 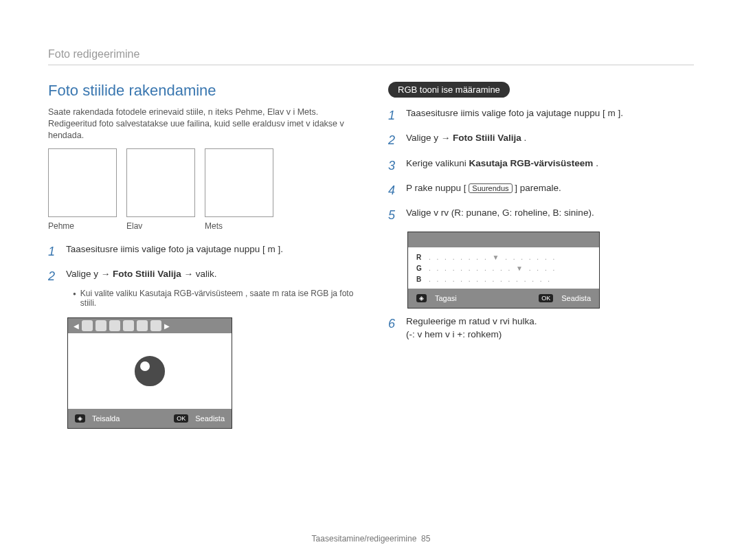 What do you see at coordinates (491, 188) in the screenshot?
I see `key-label: Suurendus` at bounding box center [491, 188].